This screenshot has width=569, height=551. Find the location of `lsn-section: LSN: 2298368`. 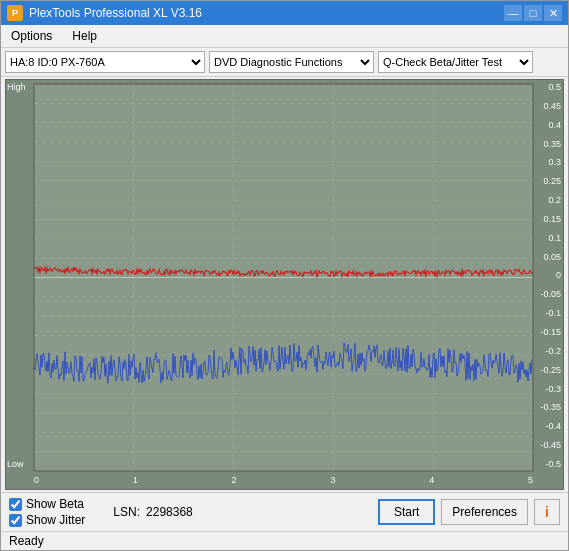

lsn-section: LSN: 2298368 is located at coordinates (152, 512).